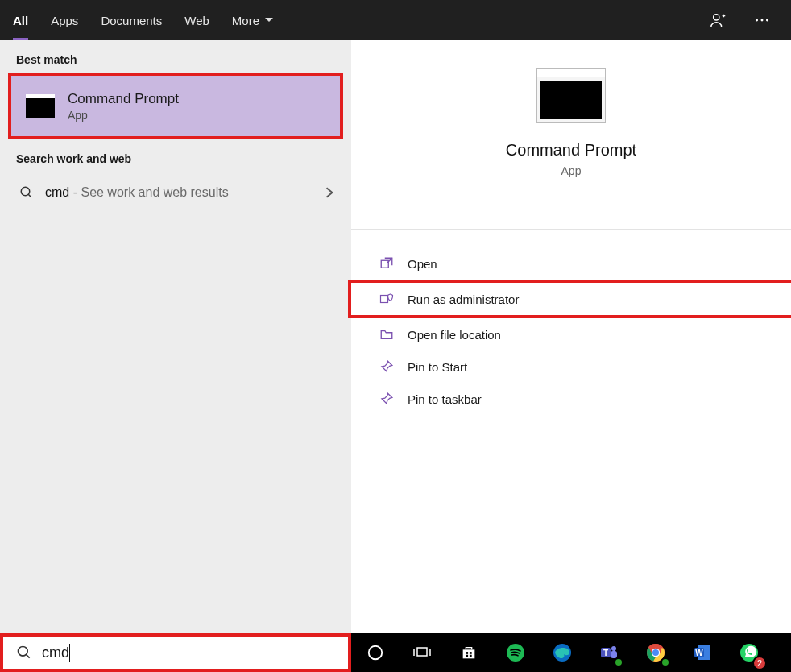  What do you see at coordinates (131, 20) in the screenshot?
I see `tab-documents: Documents` at bounding box center [131, 20].